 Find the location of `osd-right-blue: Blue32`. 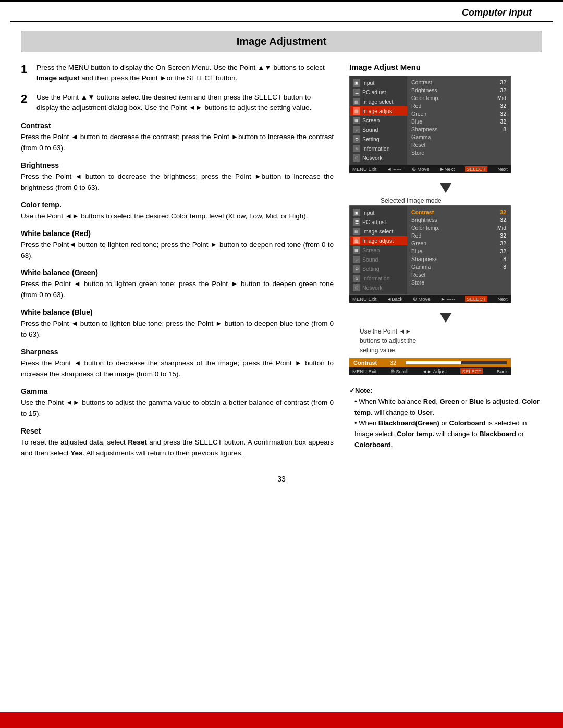

osd-right-blue: Blue32 is located at coordinates (459, 121).